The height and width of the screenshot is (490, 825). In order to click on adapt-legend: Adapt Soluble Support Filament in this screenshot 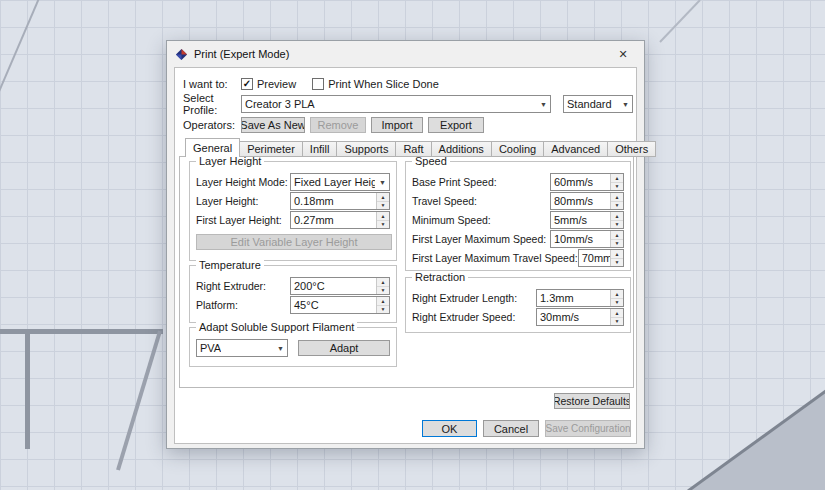, I will do `click(276, 327)`.